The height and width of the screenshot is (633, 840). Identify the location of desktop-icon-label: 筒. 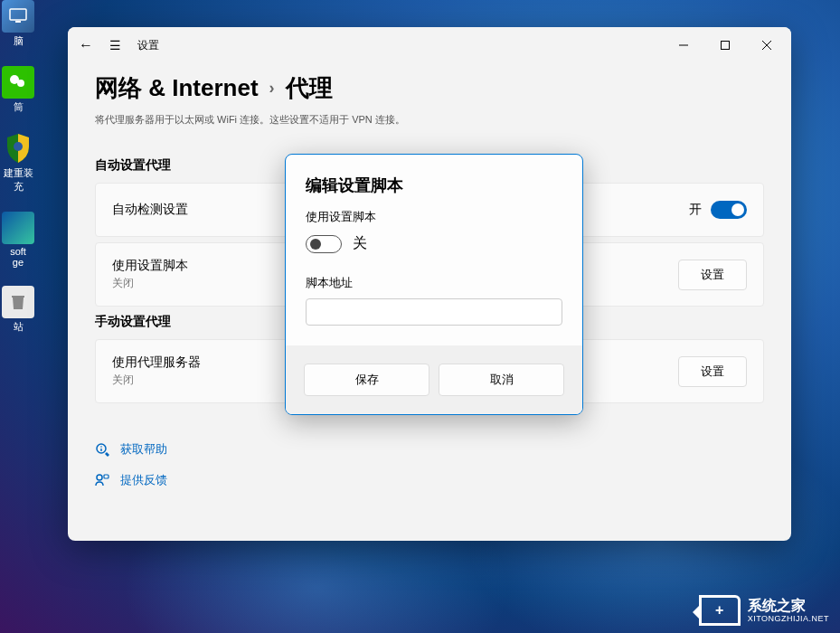
(18, 107).